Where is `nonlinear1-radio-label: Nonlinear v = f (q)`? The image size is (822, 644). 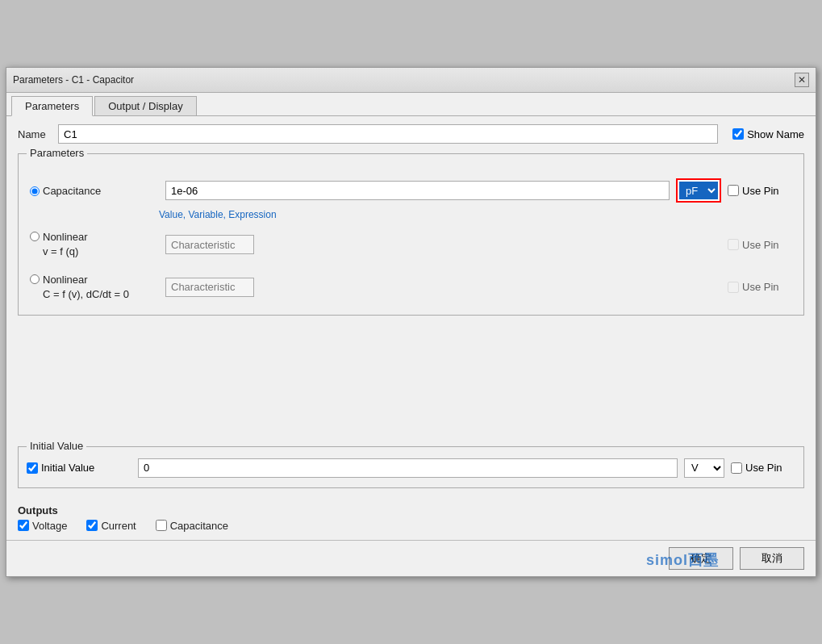 nonlinear1-radio-label: Nonlinear v = f (q) is located at coordinates (94, 245).